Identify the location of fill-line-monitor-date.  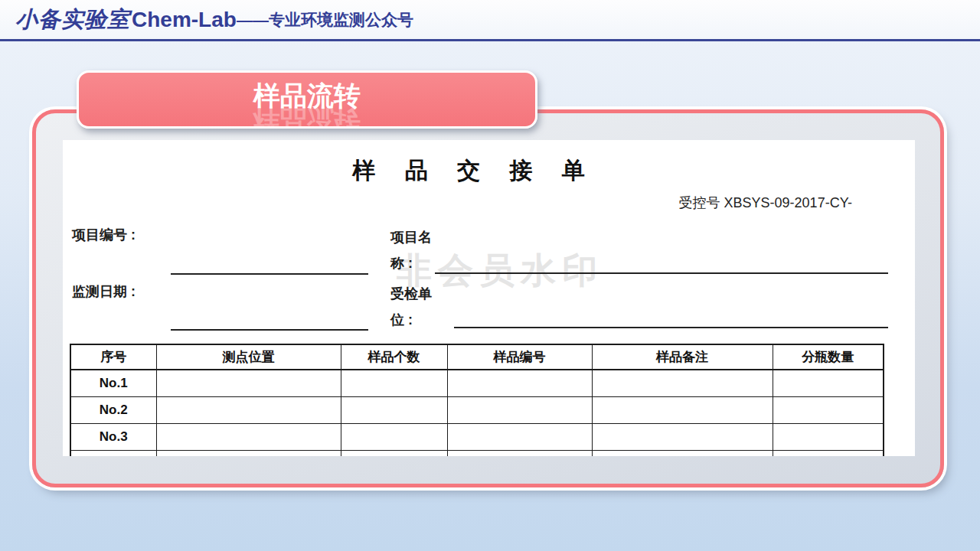
(270, 330).